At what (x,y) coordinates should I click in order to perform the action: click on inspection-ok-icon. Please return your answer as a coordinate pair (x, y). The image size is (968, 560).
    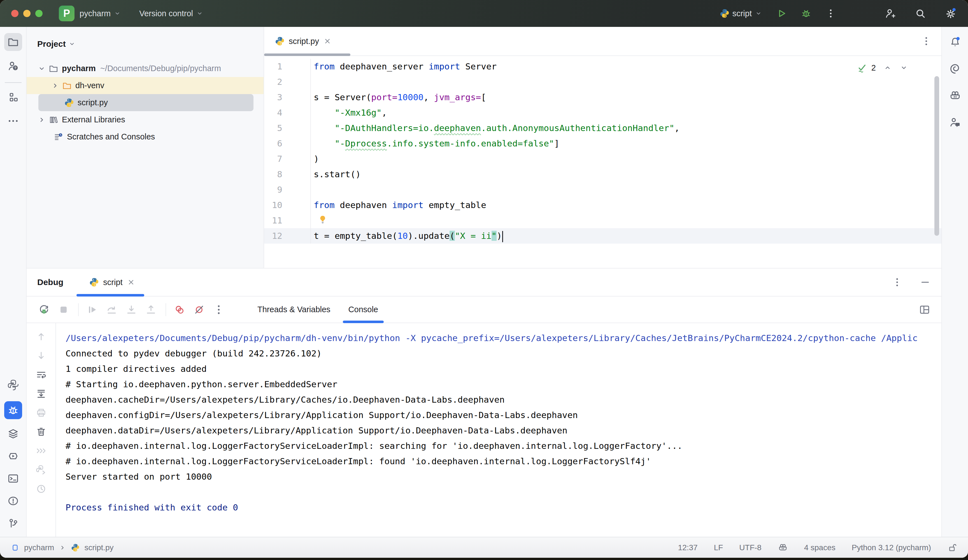
    Looking at the image, I should click on (863, 68).